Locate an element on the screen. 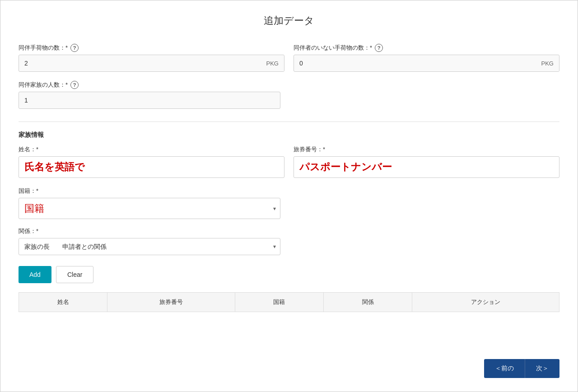 This screenshot has width=578, height=392. unaccompanied-baggage-unit: PKG is located at coordinates (547, 63).